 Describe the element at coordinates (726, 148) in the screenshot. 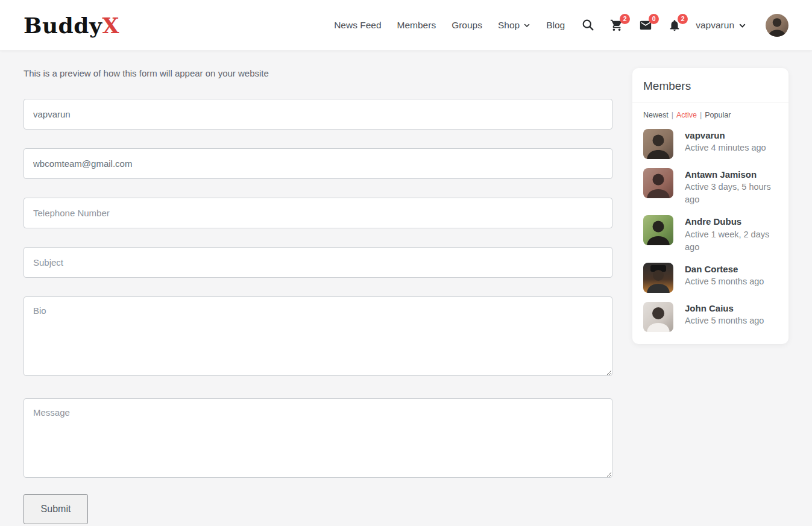

I see `member-status: Active 4 minutes ago` at that location.